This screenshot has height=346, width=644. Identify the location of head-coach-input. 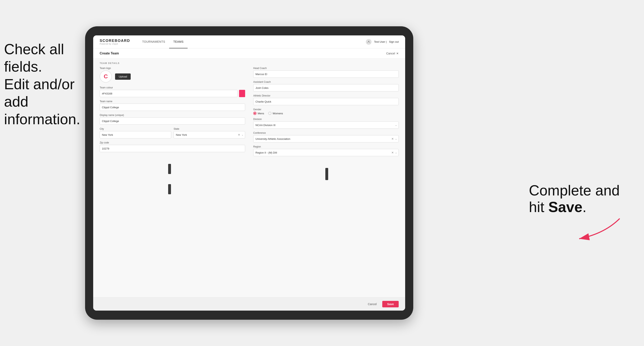
(326, 74).